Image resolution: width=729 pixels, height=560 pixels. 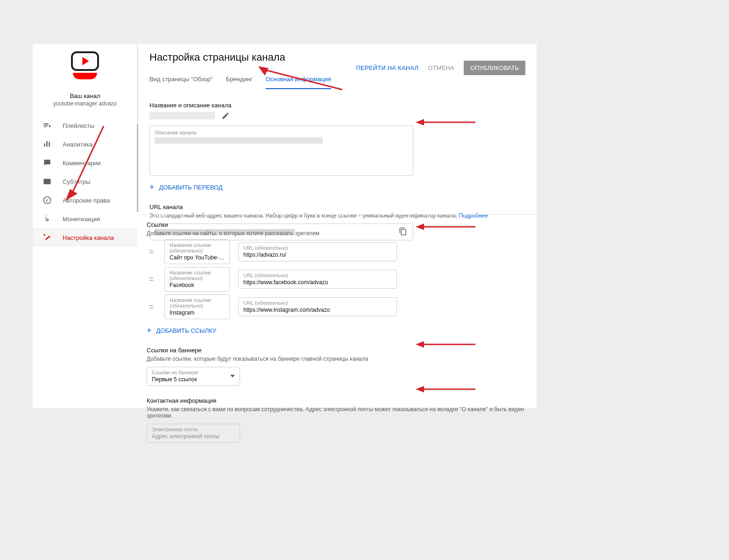 What do you see at coordinates (47, 182) in the screenshot?
I see `subtitles-icon` at bounding box center [47, 182].